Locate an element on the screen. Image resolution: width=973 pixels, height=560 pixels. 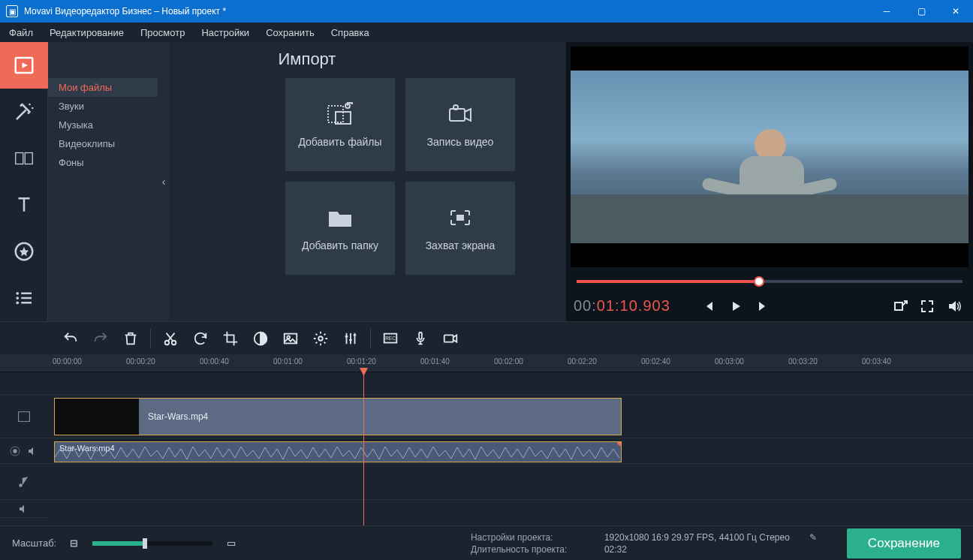
import-cat-sounds: Звуки is located at coordinates (103, 107).